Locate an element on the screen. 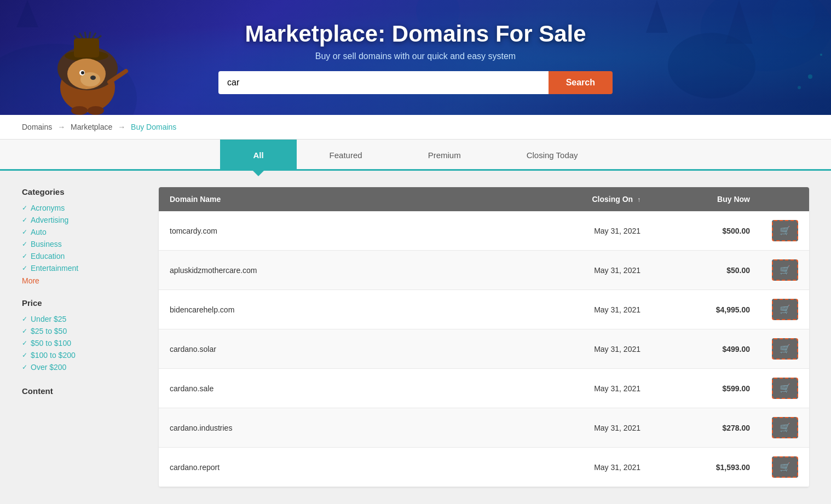 This screenshot has height=504, width=831. table-row: tomcardy.com May 31, 2021 $500.00 🛒 is located at coordinates (484, 231).